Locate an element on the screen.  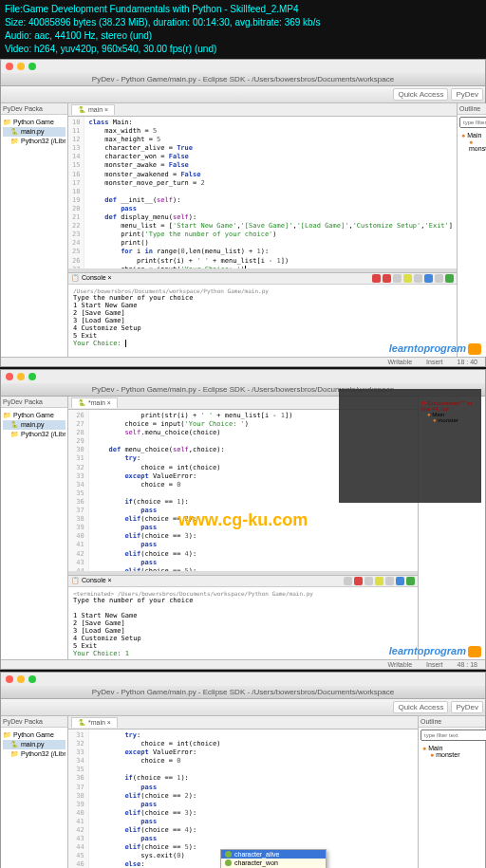
remove-terminated-icon is located at coordinates (397, 279).